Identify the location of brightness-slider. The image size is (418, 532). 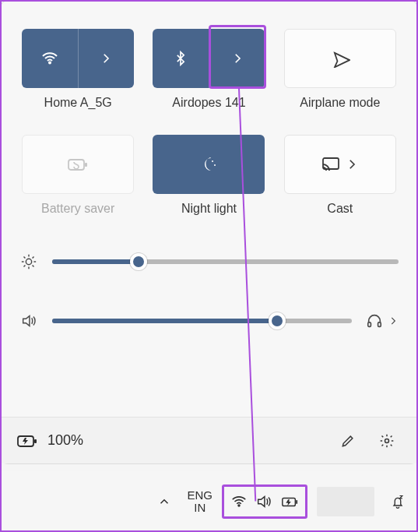
(209, 262).